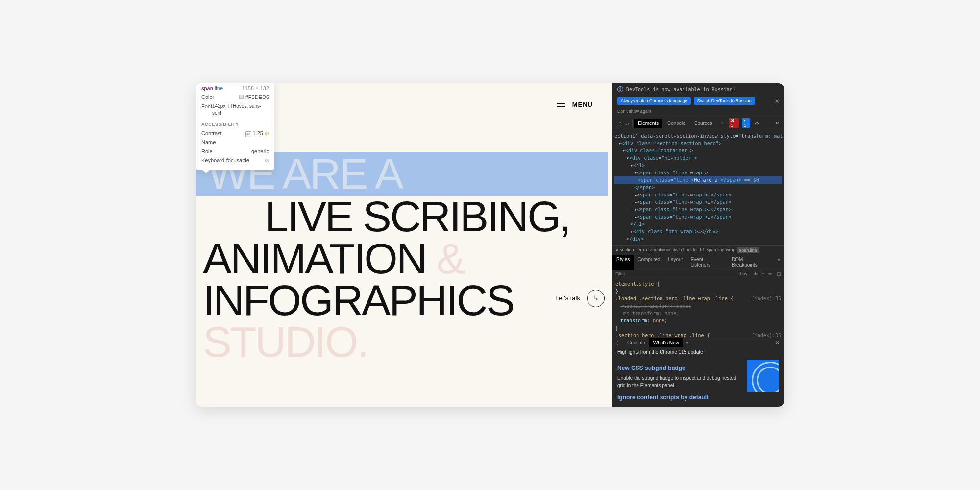  I want to click on whats-new-heading: Ignore content scripts by default, so click(698, 397).